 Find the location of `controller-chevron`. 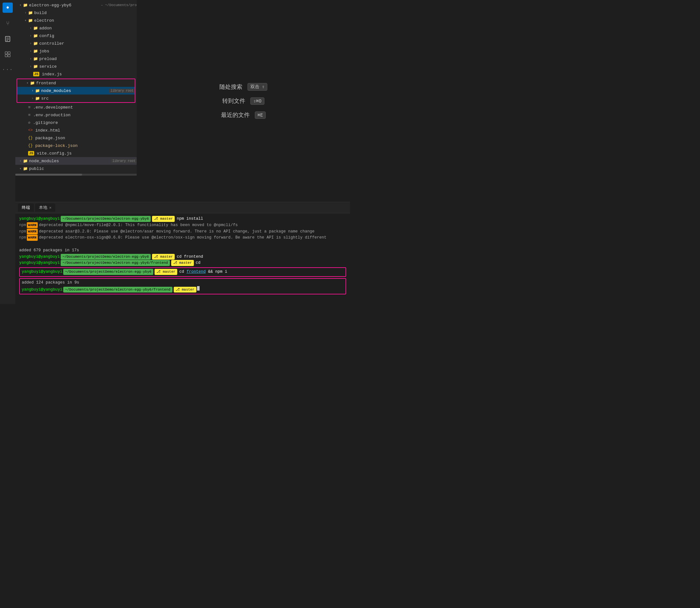

controller-chevron is located at coordinates (31, 43).